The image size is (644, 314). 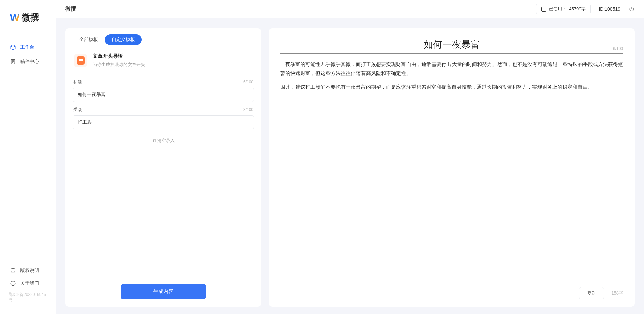 What do you see at coordinates (28, 47) in the screenshot?
I see `nav-item-workspace: 工作台` at bounding box center [28, 47].